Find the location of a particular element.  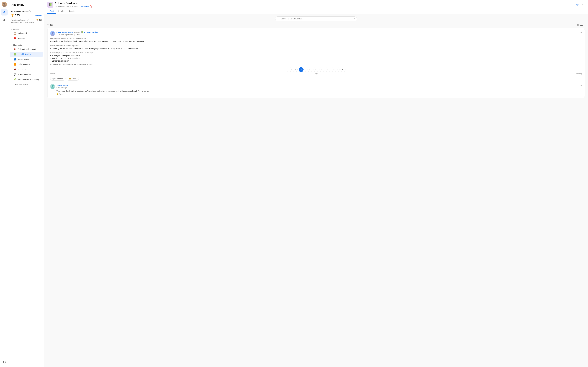

post-actions: 💬 Comment 😊 React is located at coordinates (316, 79).